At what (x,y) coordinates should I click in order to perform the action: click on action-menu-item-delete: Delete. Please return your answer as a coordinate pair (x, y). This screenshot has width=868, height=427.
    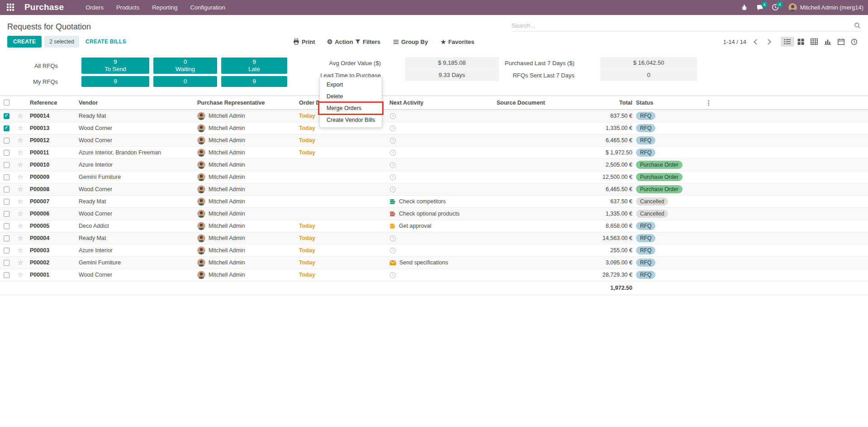
    Looking at the image, I should click on (351, 96).